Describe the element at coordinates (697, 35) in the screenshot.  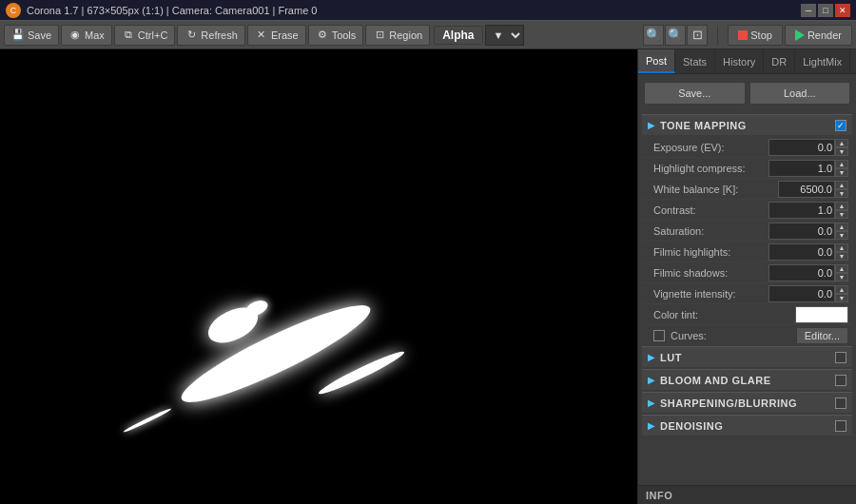
I see `zoom-fit-button: ⊡` at that location.